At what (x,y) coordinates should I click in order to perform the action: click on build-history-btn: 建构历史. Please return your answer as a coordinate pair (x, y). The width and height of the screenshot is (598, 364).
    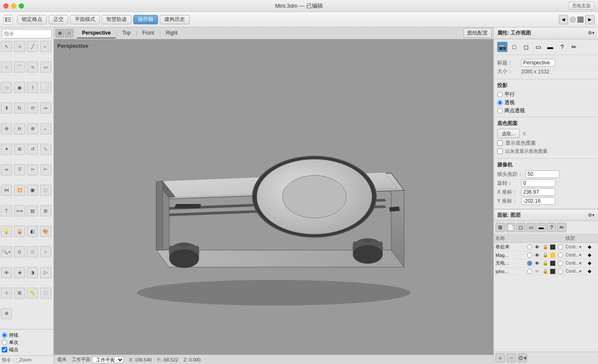
    Looking at the image, I should click on (175, 20).